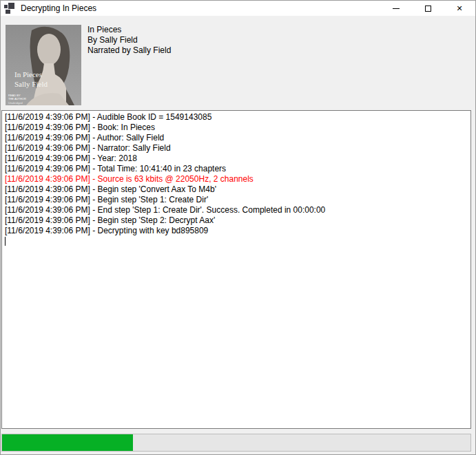  I want to click on caption-buttons: ✕, so click(428, 8).